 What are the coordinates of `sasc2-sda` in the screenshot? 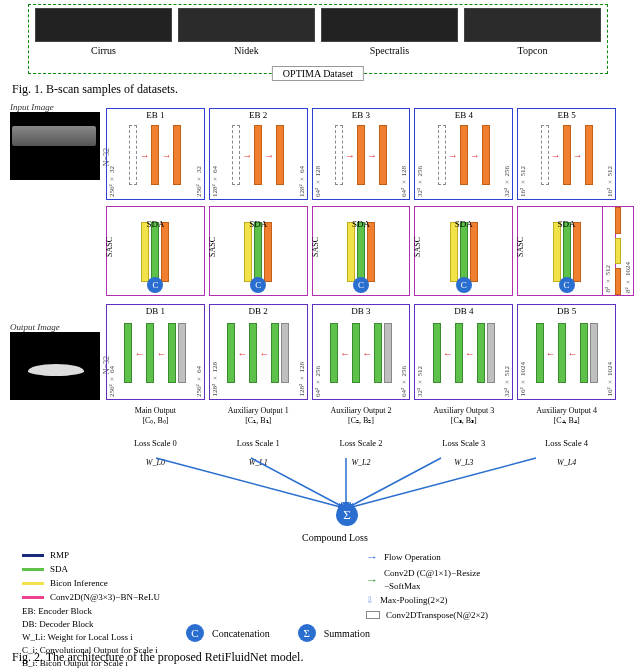 It's located at (258, 252).